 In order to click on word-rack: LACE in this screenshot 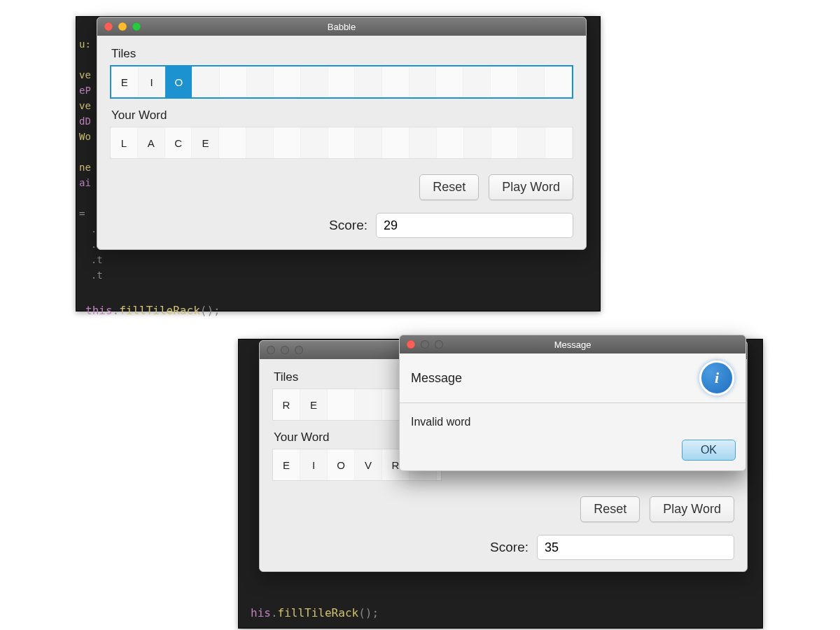, I will do `click(342, 143)`.